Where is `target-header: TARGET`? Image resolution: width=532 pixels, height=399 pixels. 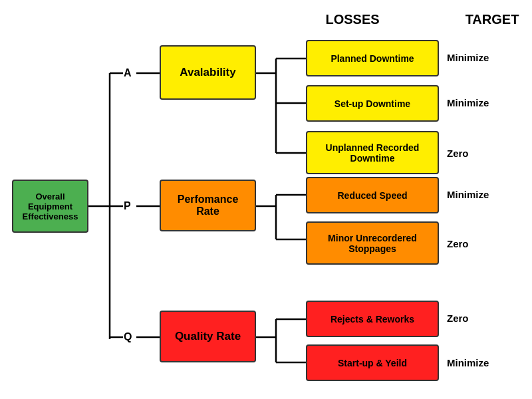
target-header: TARGET is located at coordinates (492, 20).